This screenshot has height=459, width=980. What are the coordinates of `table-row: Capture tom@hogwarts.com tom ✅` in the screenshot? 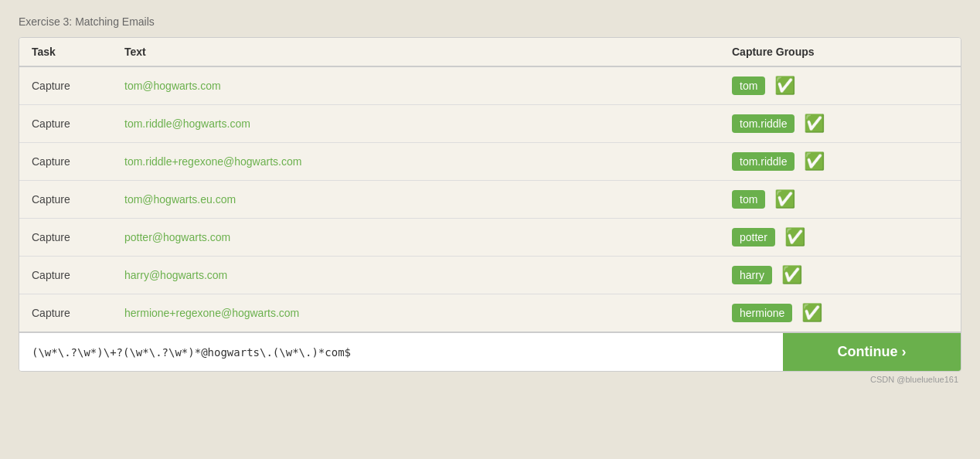 It's located at (490, 87).